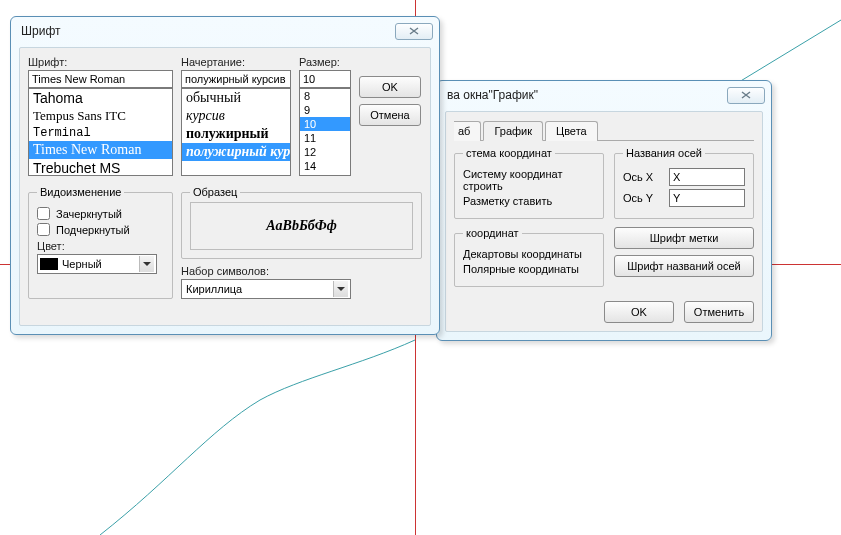 The image size is (841, 535). What do you see at coordinates (256, 289) in the screenshot?
I see `script-value: Кириллица` at bounding box center [256, 289].